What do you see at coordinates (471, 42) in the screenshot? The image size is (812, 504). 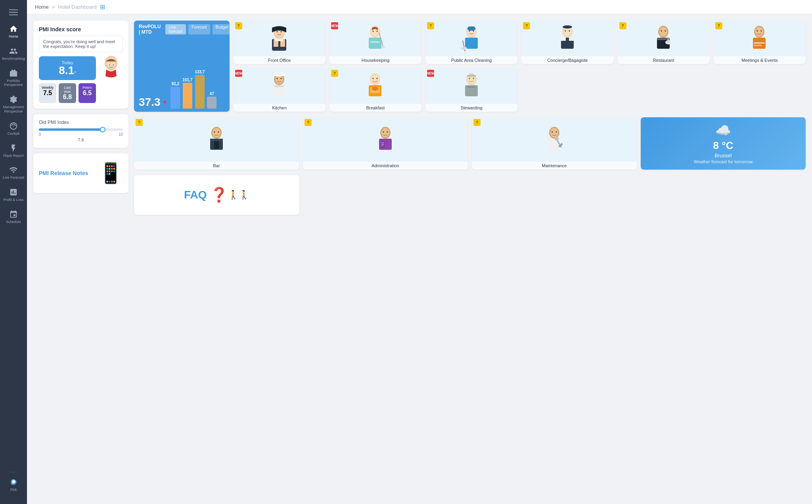 I see `dept-card-public-area: ?` at bounding box center [471, 42].